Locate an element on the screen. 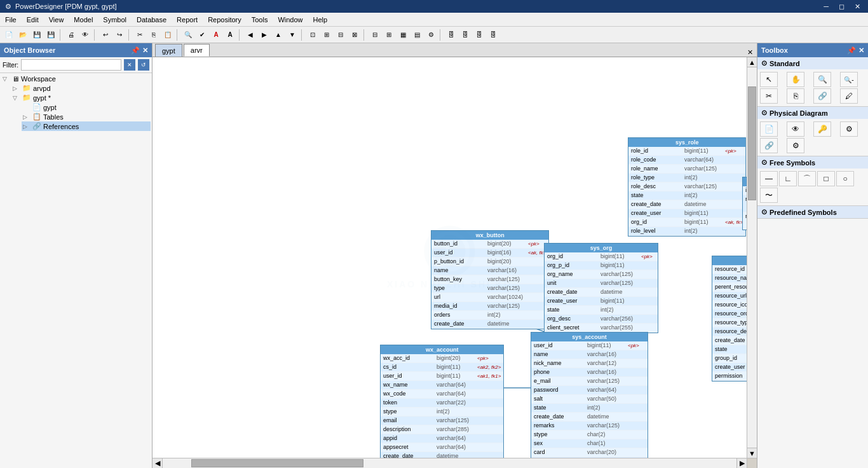  tb-ellipse-icon: ○ is located at coordinates (845, 179).